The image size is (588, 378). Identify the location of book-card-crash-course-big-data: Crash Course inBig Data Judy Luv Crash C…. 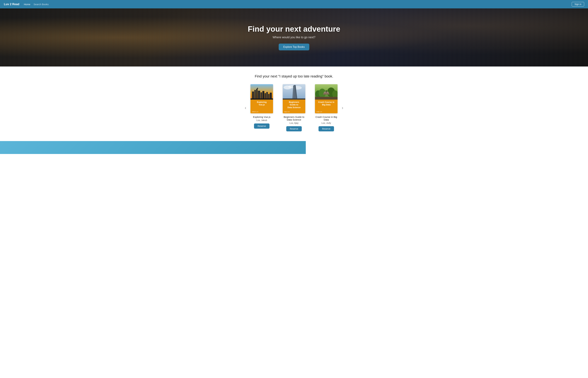
(326, 108).